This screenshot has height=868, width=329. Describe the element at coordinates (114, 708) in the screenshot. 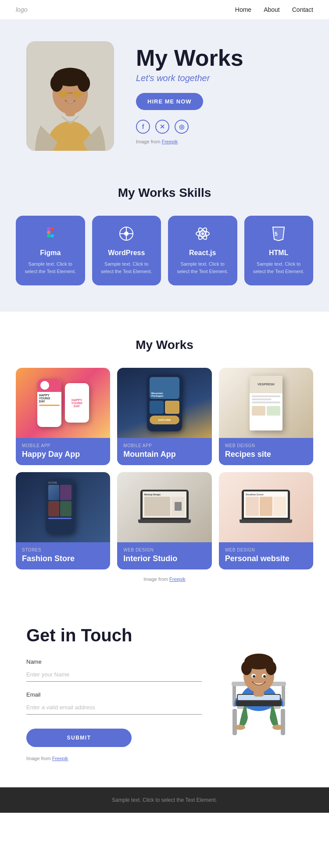

I see `email-input` at that location.